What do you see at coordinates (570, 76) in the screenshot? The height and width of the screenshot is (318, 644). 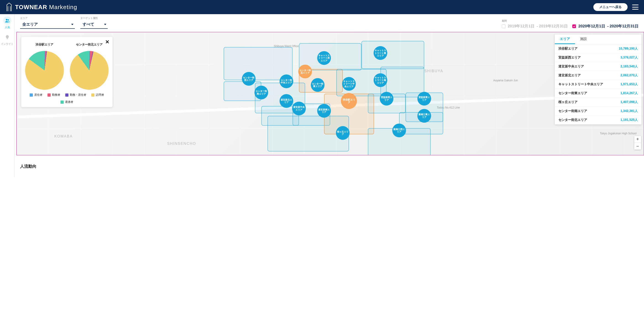 I see `area-row-name: 道玄坂北エリア` at bounding box center [570, 76].